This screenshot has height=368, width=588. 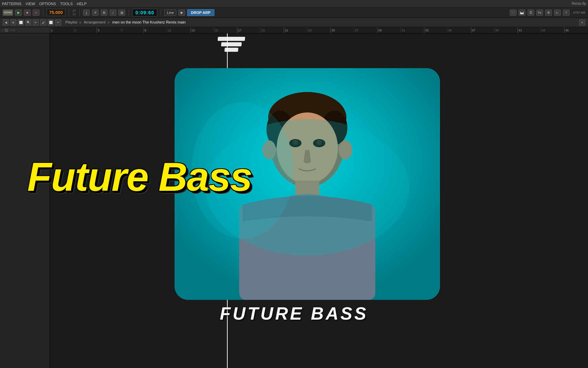 What do you see at coordinates (522, 13) in the screenshot?
I see `piano-roll-icon: 🎹` at bounding box center [522, 13].